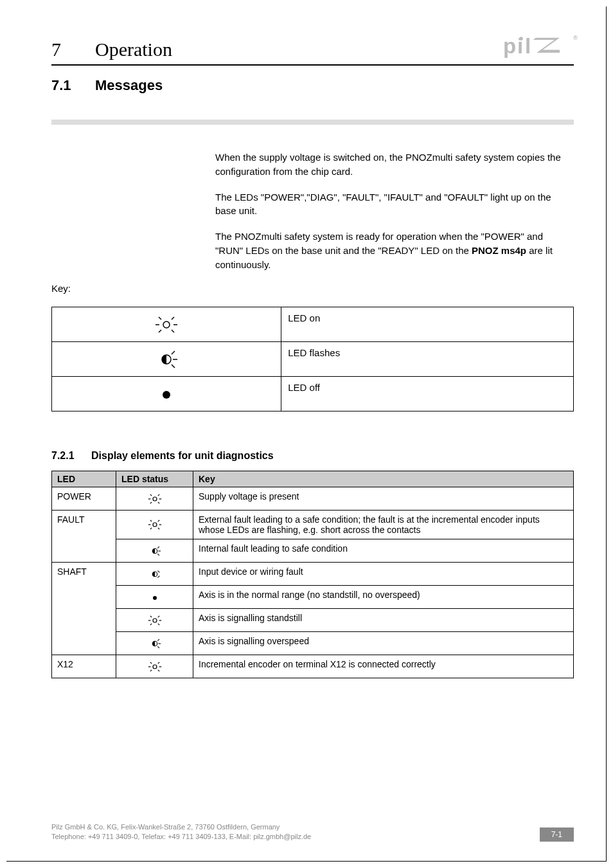 The image size is (613, 868). Describe the element at coordinates (313, 359) in the screenshot. I see `legend-row-flashes: LED flashes` at that location.